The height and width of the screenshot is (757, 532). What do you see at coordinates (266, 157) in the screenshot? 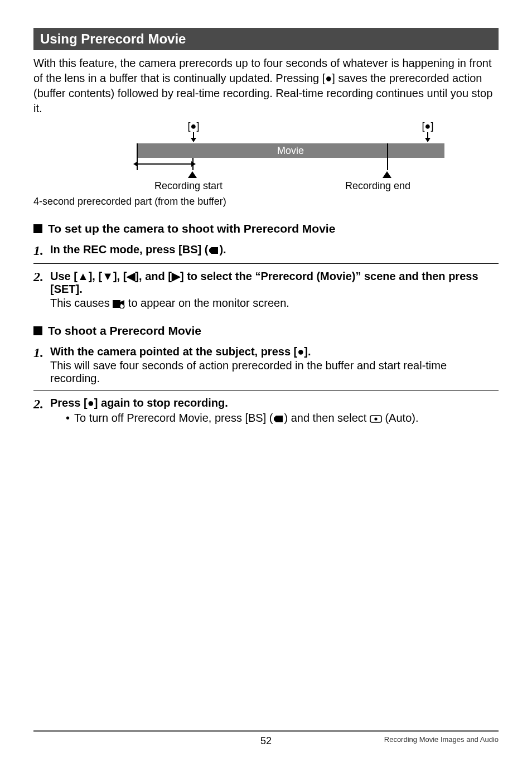
I see `prerecord-diagram: [●] [●] Movie Recording start Recording …` at bounding box center [266, 157].